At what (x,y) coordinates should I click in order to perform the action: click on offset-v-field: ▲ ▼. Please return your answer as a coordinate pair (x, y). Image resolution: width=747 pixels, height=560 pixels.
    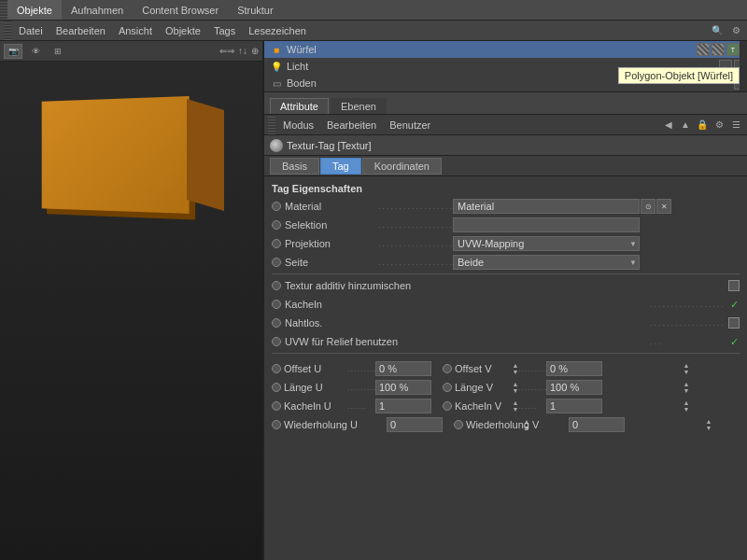
    Looking at the image, I should click on (574, 369).